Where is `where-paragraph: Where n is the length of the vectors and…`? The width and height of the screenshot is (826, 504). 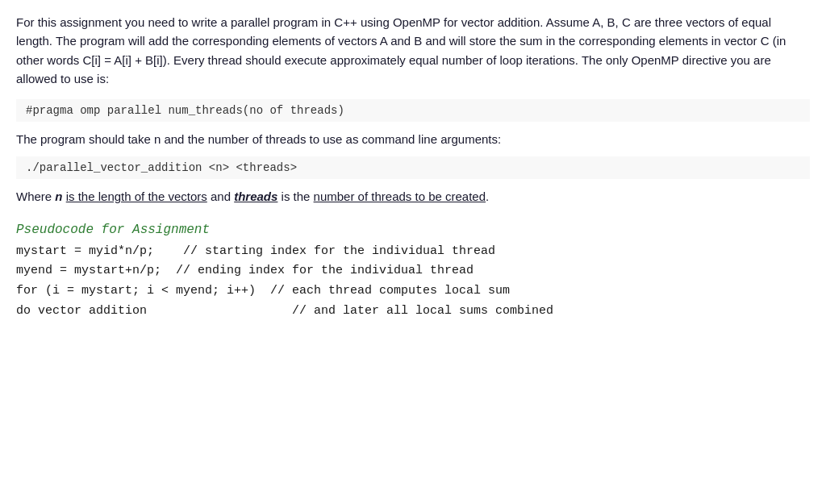 where-paragraph: Where n is the length of the vectors and… is located at coordinates (413, 197).